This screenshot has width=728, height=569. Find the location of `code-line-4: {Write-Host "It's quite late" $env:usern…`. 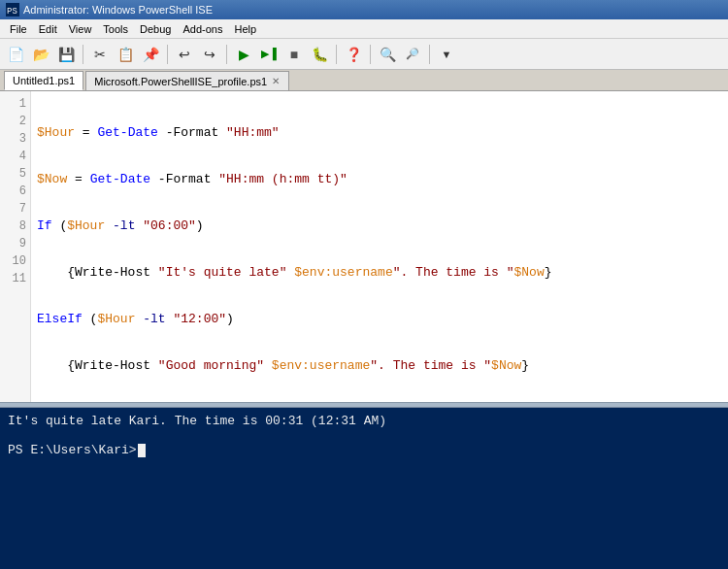

code-line-4: {Write-Host "It's quite late" $env:usern… is located at coordinates (380, 273).